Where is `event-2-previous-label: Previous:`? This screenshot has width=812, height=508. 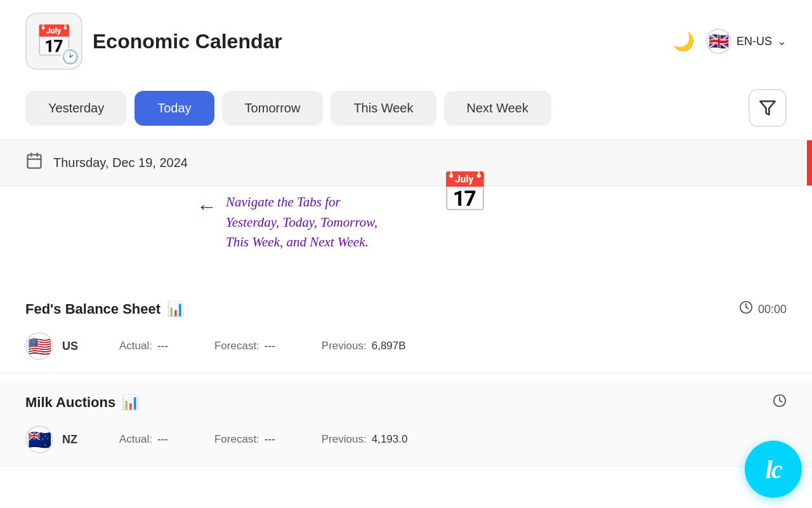 event-2-previous-label: Previous: is located at coordinates (344, 439).